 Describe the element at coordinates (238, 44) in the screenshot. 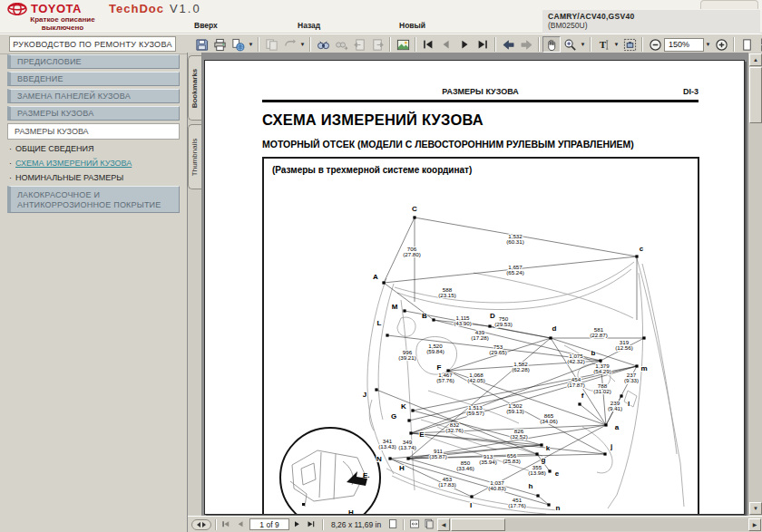

I see `export-button` at that location.